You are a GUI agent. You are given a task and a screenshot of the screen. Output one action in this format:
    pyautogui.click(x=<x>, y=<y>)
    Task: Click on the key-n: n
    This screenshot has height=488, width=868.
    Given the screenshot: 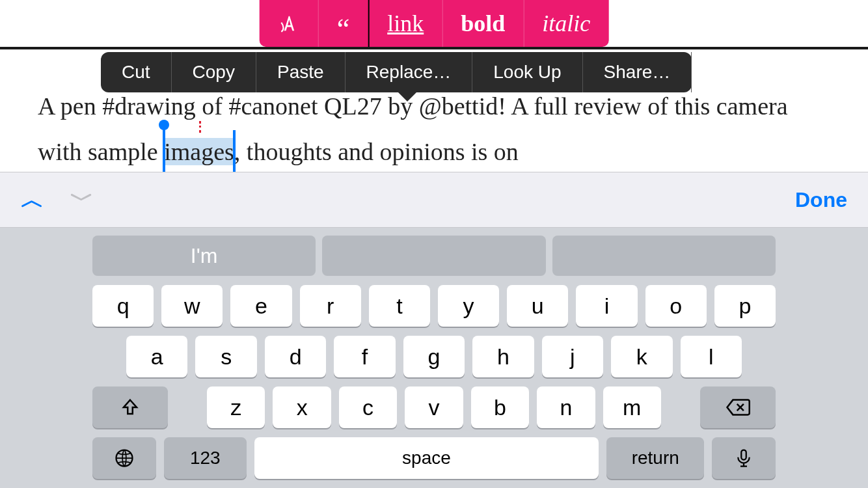 What is the action you would take?
    pyautogui.click(x=566, y=407)
    